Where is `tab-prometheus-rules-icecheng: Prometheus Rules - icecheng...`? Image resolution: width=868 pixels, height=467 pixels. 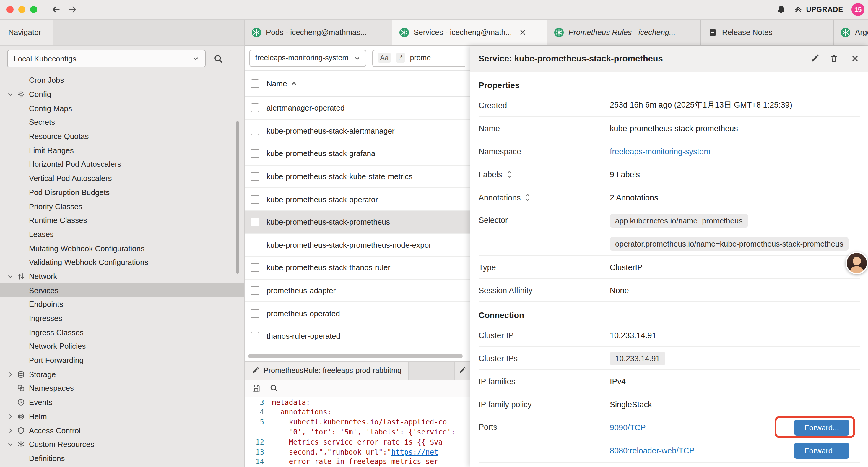
tab-prometheus-rules-icecheng: Prometheus Rules - icecheng... is located at coordinates (624, 32).